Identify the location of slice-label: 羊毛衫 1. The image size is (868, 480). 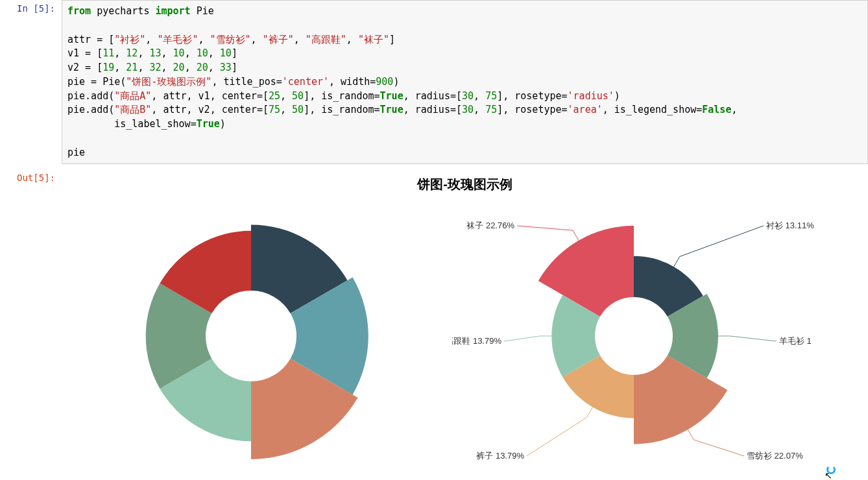
(795, 341).